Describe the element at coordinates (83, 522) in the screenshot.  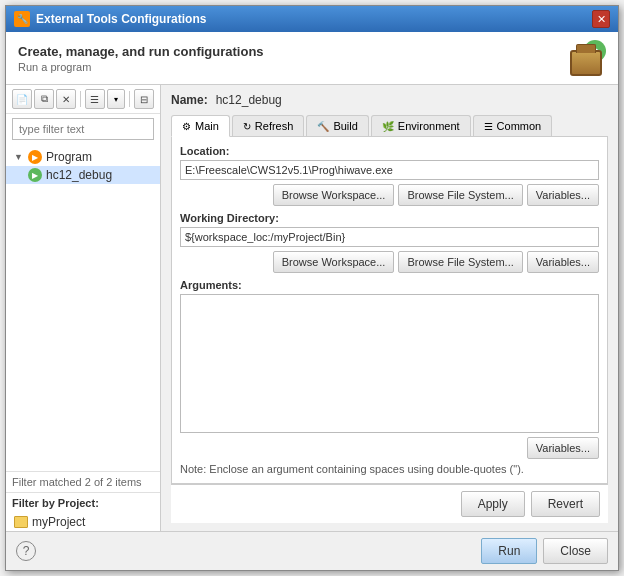
I see `project-item: myProject` at that location.